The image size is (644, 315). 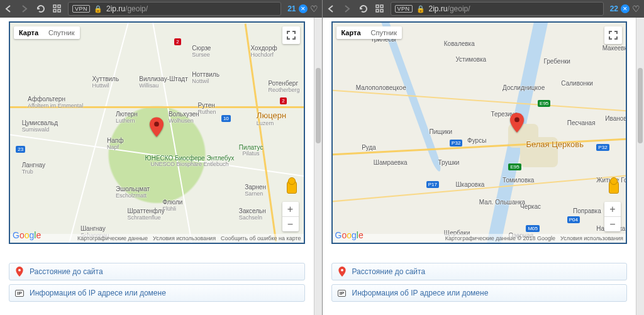 I want to click on map-place-label: ЛюцернLuzern, so click(x=272, y=118).